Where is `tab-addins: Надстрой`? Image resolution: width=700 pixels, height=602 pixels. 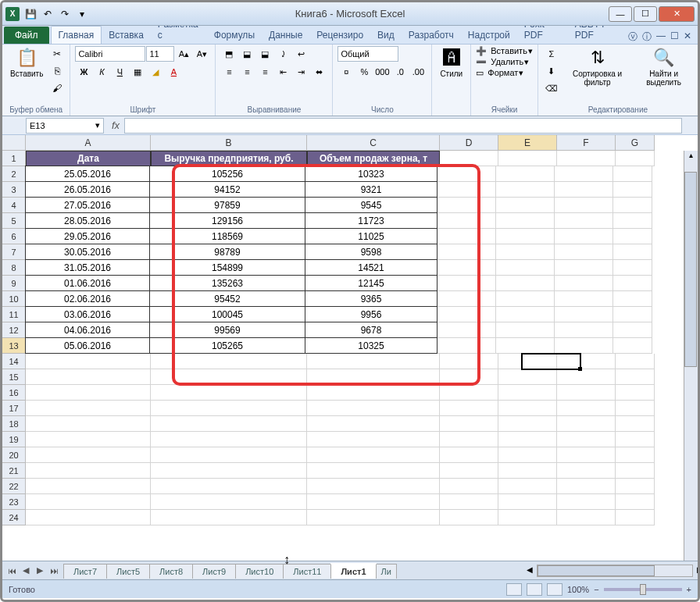
tab-addins: Надстрой is located at coordinates (489, 35).